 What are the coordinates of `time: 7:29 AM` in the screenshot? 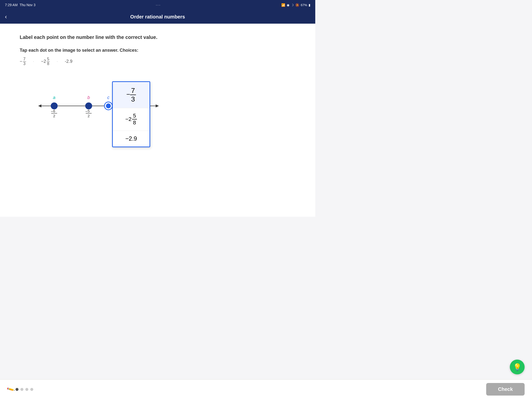 It's located at (11, 5).